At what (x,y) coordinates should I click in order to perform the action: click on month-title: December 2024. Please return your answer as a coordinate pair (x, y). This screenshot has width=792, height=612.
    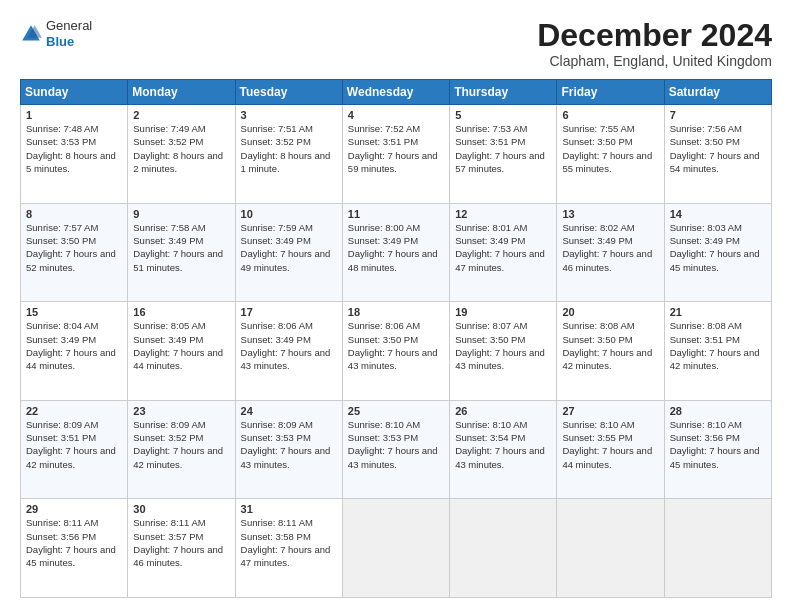
    Looking at the image, I should click on (654, 36).